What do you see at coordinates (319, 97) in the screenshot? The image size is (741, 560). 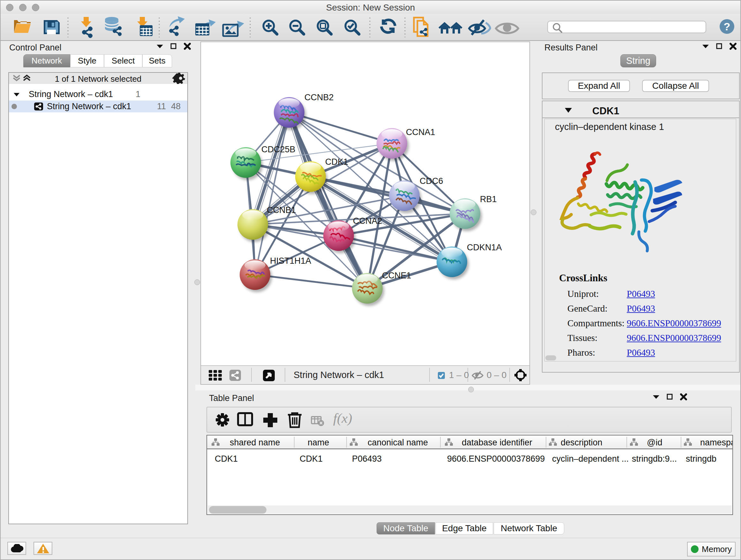 I see `svg-text: CCNB2` at bounding box center [319, 97].